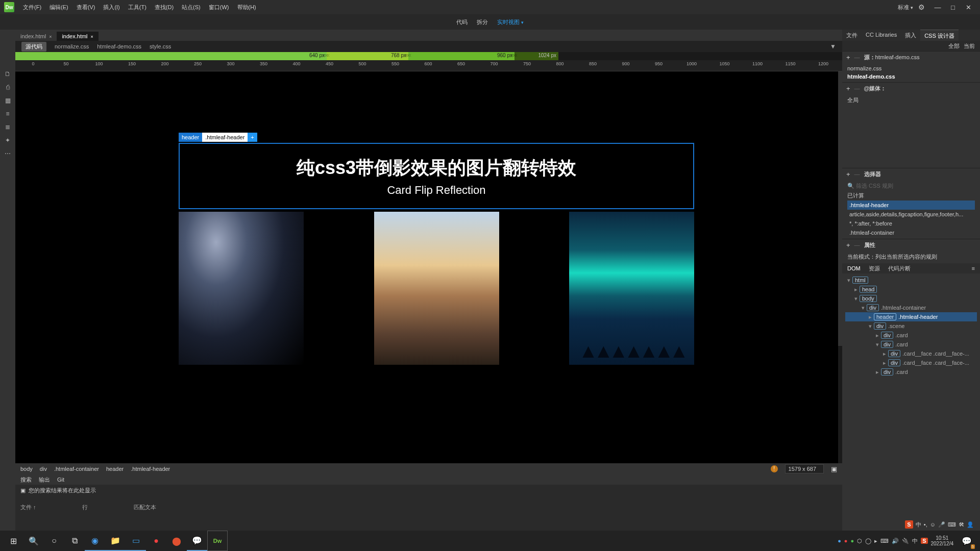  Describe the element at coordinates (954, 46) in the screenshot. I see `css-all-tab: 全部` at that location.